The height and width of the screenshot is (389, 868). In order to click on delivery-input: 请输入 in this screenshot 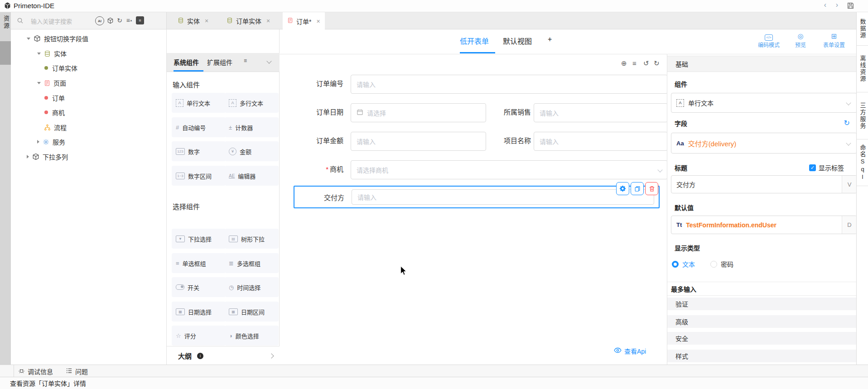, I will do `click(503, 197)`.